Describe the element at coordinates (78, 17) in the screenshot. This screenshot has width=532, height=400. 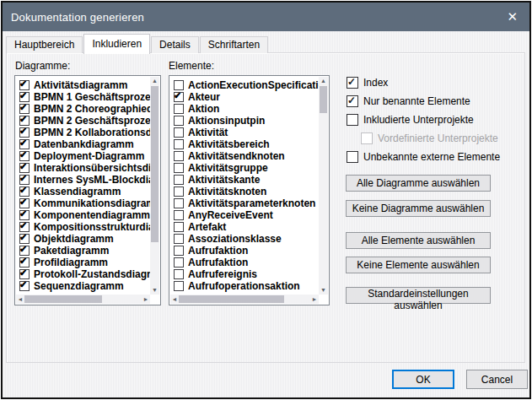
I see `window-title: Dokumentation generieren` at that location.